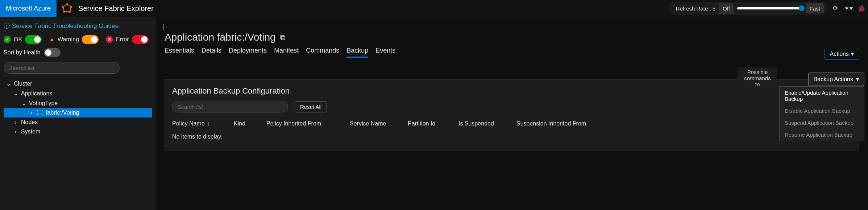 The width and height of the screenshot is (868, 210). I want to click on sort-by-health: Sort by Health, so click(78, 53).